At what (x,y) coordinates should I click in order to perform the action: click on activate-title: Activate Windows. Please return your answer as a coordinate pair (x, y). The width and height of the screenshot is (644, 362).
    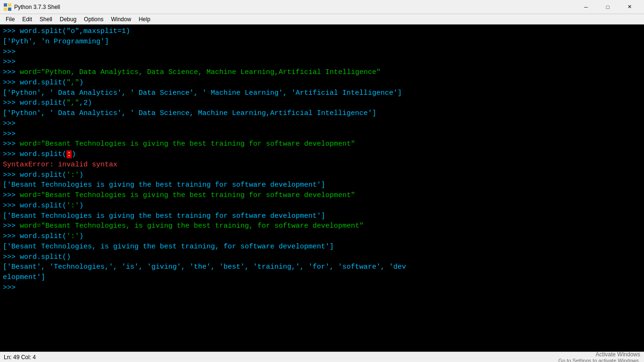
    Looking at the image, I should click on (599, 354).